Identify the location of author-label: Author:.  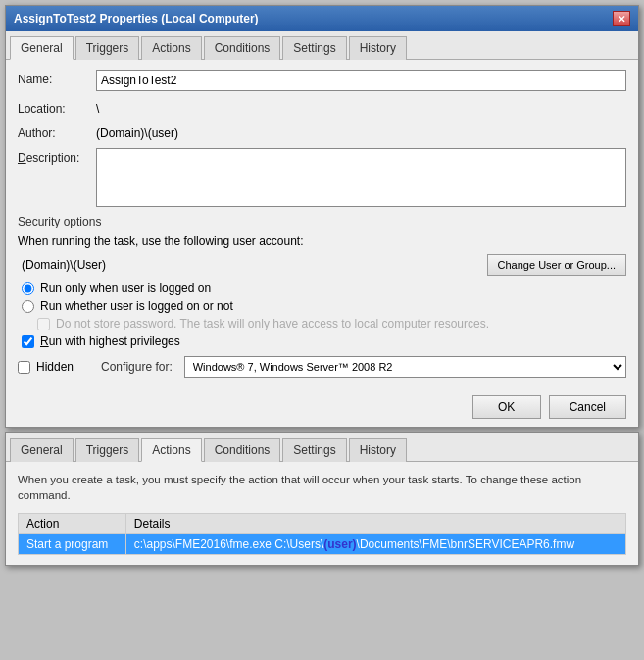
(57, 131).